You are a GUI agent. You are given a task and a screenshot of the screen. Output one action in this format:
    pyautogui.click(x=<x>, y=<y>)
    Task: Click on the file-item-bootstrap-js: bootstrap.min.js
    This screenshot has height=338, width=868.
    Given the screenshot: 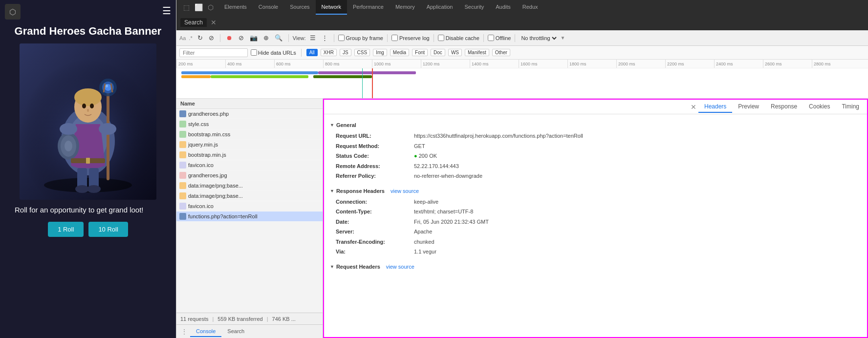 What is the action you would take?
    pyautogui.click(x=249, y=155)
    